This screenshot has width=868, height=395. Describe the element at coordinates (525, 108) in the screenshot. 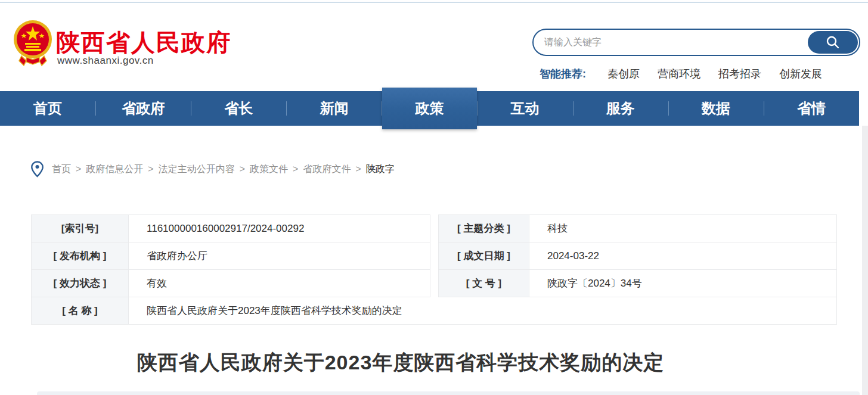

I see `nav-item-interaction: 互动` at that location.